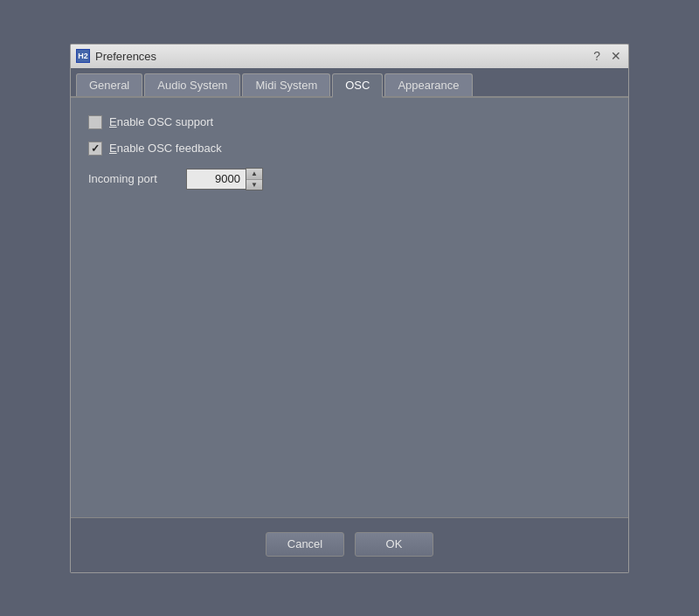 The image size is (699, 616). What do you see at coordinates (83, 56) in the screenshot?
I see `app-icon: H2` at bounding box center [83, 56].